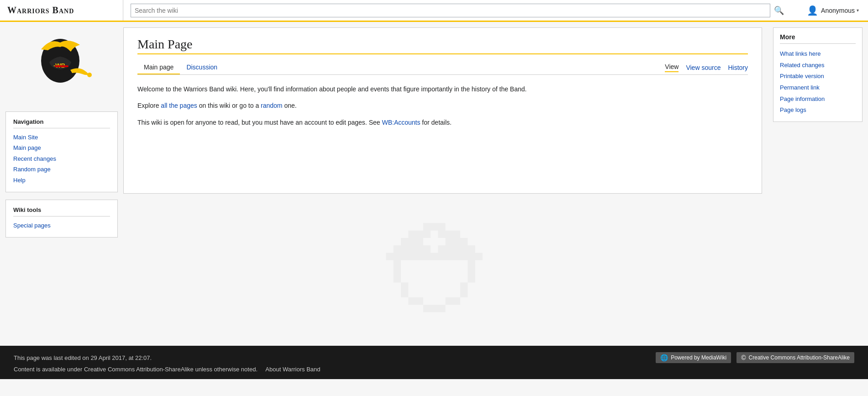  I want to click on tab-main-page: Main page, so click(159, 68).